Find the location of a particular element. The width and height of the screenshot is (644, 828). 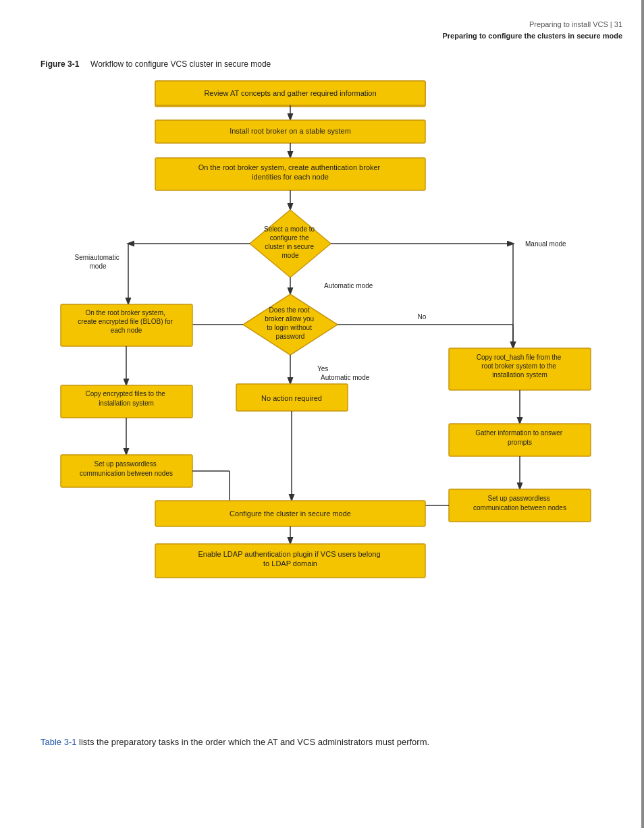

svg-text: Semiautomatic mode is located at coordinates (99, 262).